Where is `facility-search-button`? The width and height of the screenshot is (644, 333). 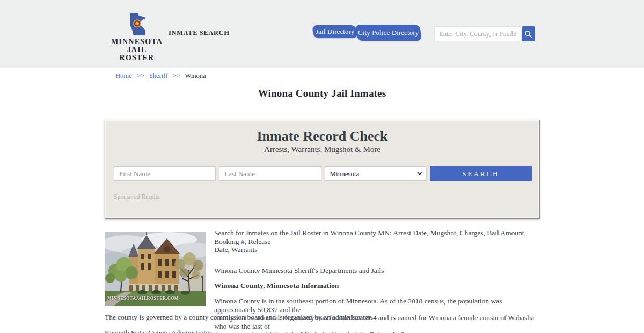 facility-search-button is located at coordinates (528, 34).